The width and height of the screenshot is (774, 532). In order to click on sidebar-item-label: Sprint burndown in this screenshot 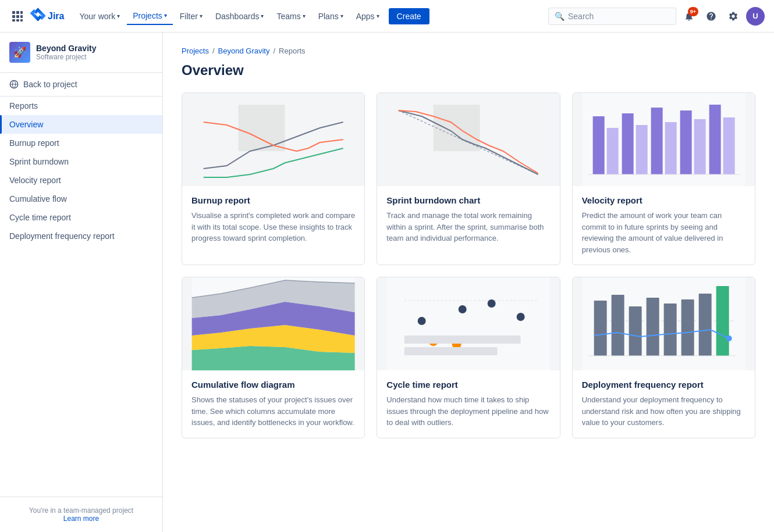, I will do `click(39, 162)`.